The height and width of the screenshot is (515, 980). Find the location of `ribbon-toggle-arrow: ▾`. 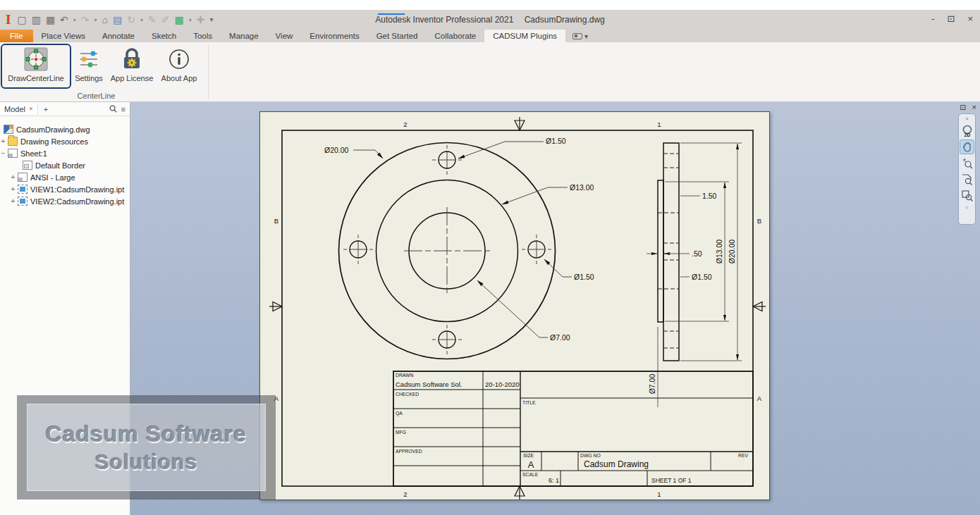

ribbon-toggle-arrow: ▾ is located at coordinates (587, 37).